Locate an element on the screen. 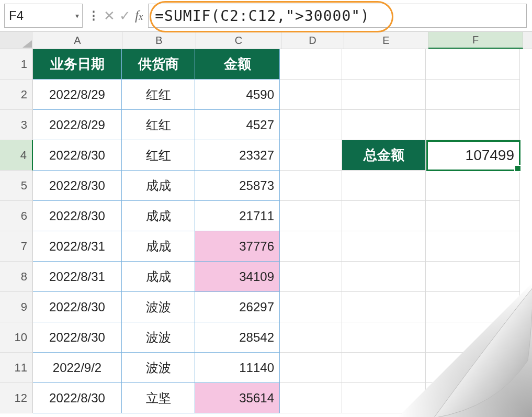 Image resolution: width=532 pixels, height=417 pixels. cell-E5 is located at coordinates (384, 186).